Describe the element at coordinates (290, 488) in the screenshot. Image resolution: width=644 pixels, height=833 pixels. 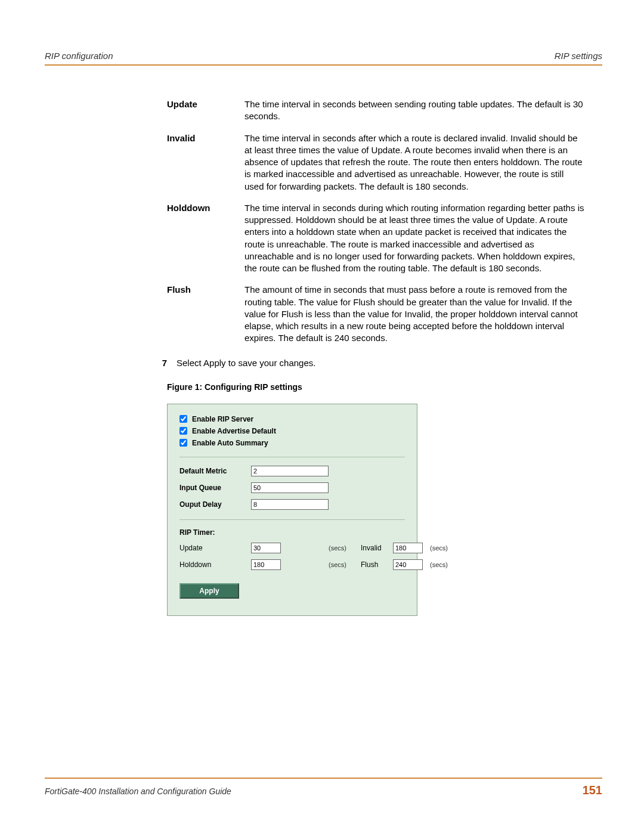
I see `input-queue-input` at that location.